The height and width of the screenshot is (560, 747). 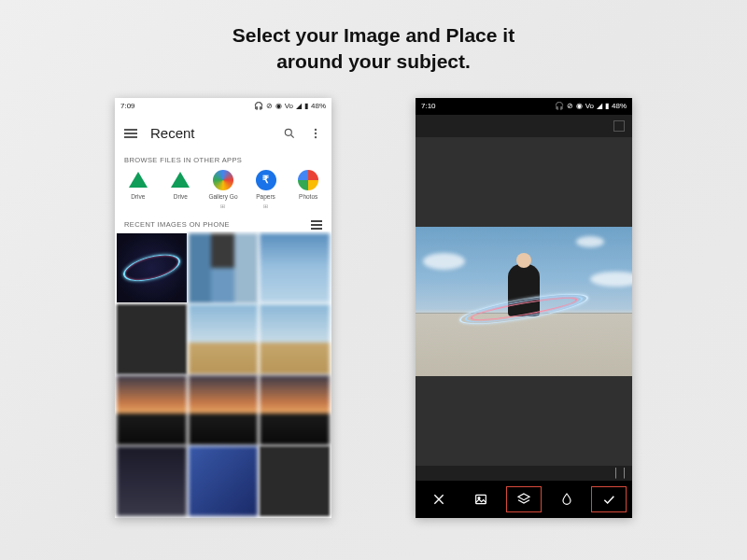 What do you see at coordinates (524, 126) in the screenshot?
I see `editor-top-bar` at bounding box center [524, 126].